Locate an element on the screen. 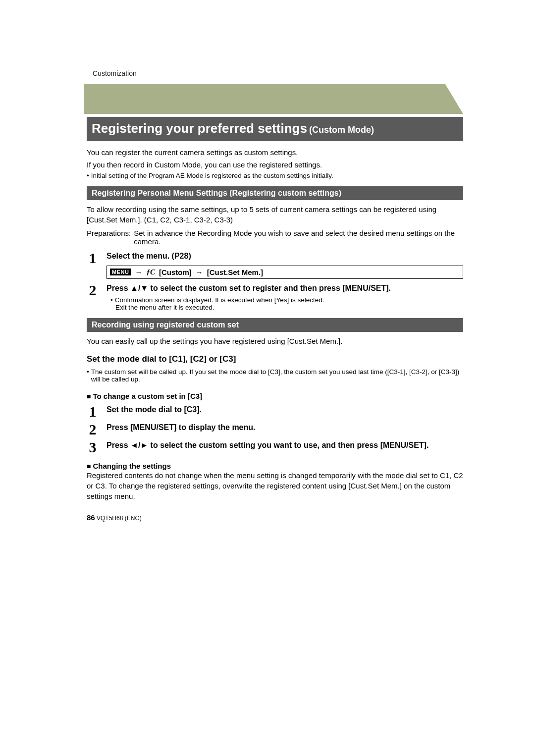 Image resolution: width=535 pixels, height=756 pixels. change-step-1: 1 Set the mode dial to [C3]. is located at coordinates (275, 412).